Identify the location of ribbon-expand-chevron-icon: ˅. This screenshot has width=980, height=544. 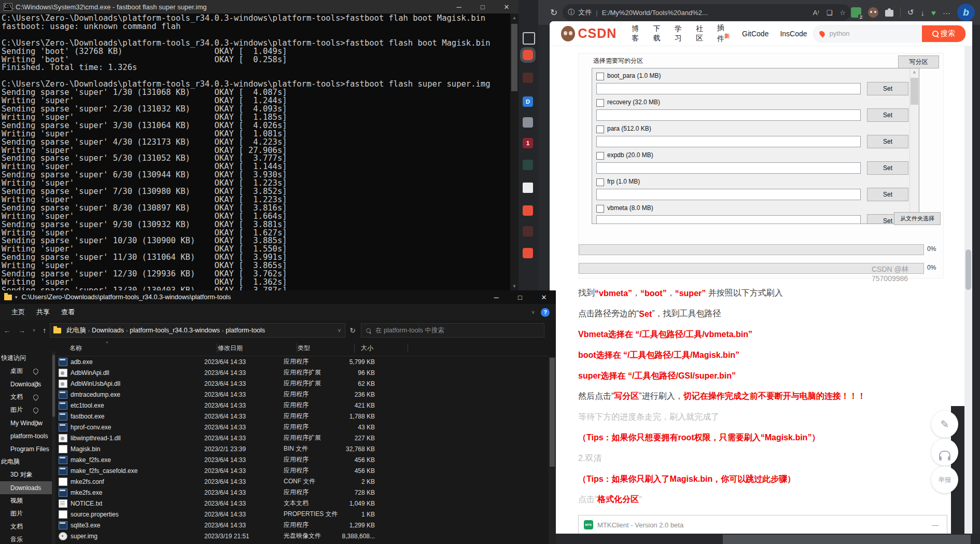
(533, 312).